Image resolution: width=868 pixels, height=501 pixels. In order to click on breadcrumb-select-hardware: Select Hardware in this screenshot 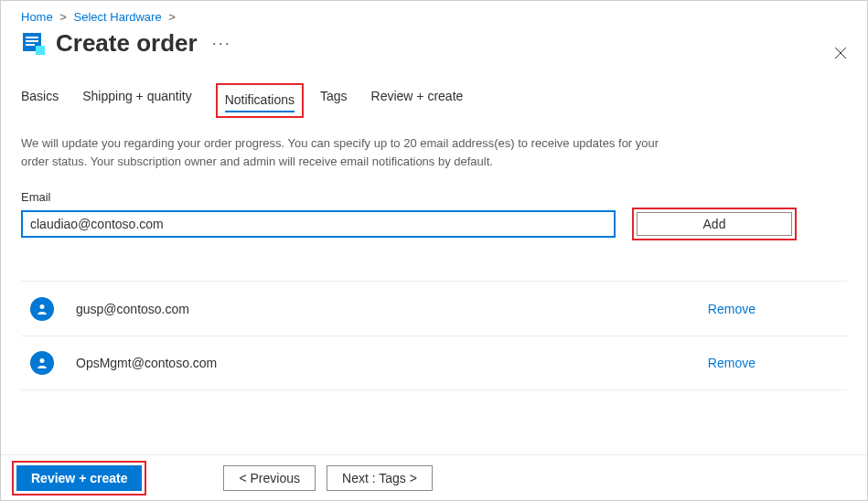, I will do `click(118, 16)`.